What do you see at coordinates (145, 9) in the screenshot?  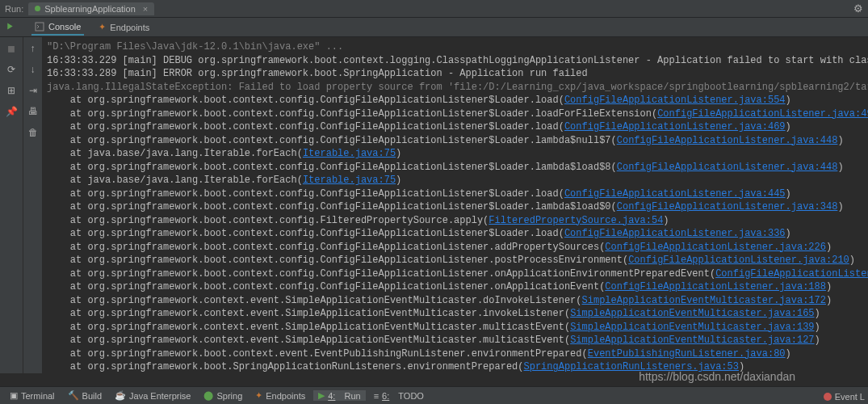 I see `close-icon: ×` at bounding box center [145, 9].